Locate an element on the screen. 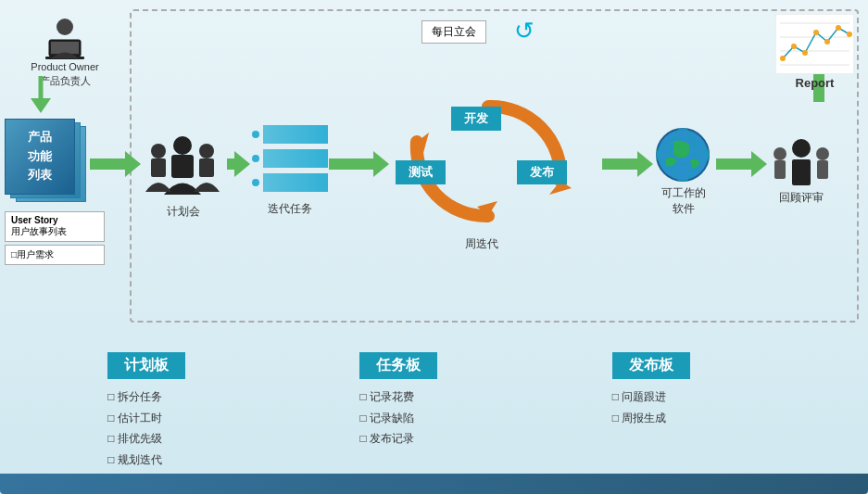 The height and width of the screenshot is (494, 868). planning-label: 计划会 is located at coordinates (183, 211).